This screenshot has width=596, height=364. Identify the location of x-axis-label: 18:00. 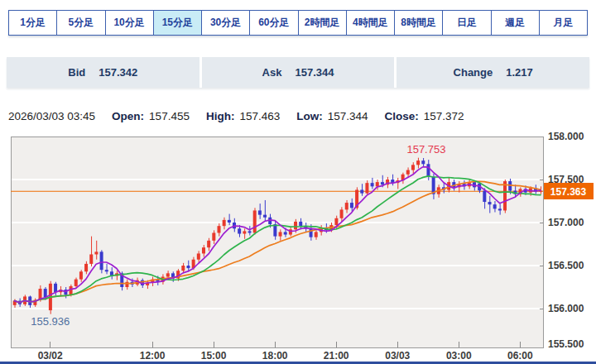
(275, 356).